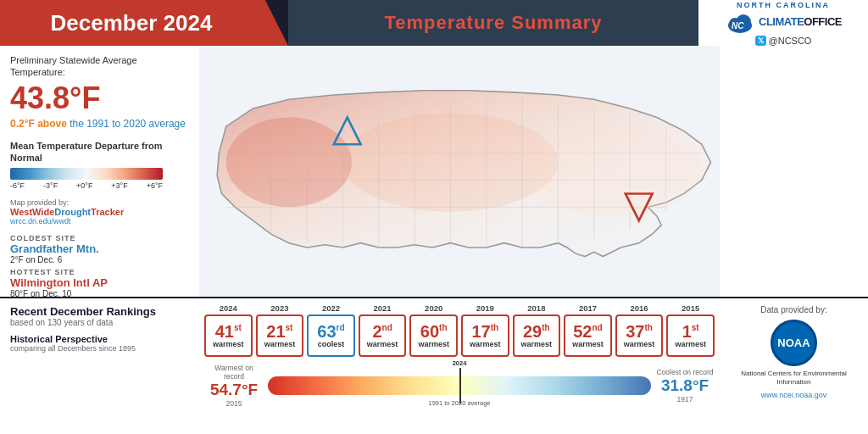 This screenshot has height=434, width=868. Describe the element at coordinates (100, 203) in the screenshot. I see `map-attr-label: Map provided by:` at that location.